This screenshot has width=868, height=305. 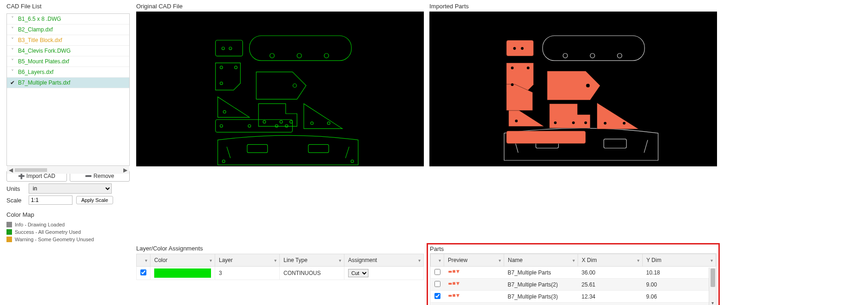 I want to click on parts-row-name: B7_Multiple Parts, so click(x=541, y=273).